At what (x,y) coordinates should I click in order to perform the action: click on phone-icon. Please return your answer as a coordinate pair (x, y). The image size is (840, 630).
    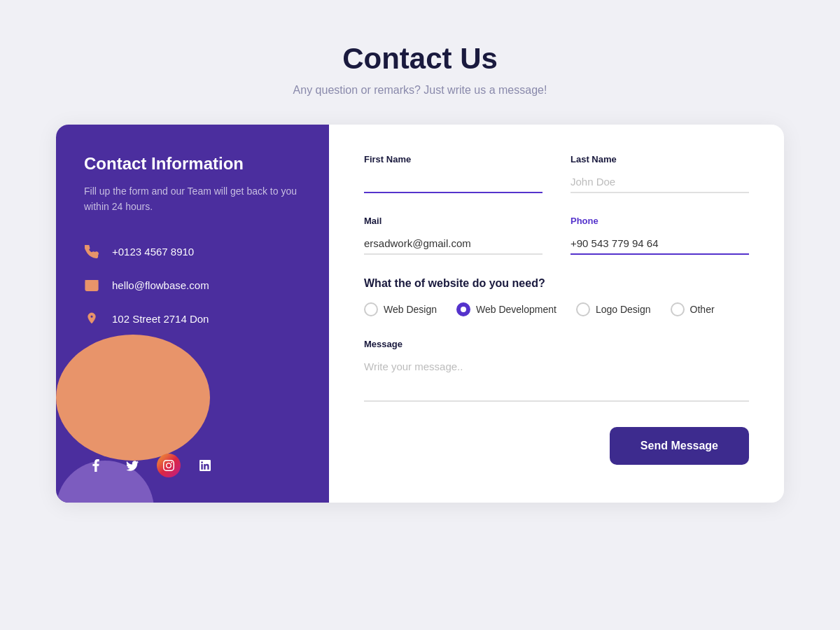
    Looking at the image, I should click on (92, 252).